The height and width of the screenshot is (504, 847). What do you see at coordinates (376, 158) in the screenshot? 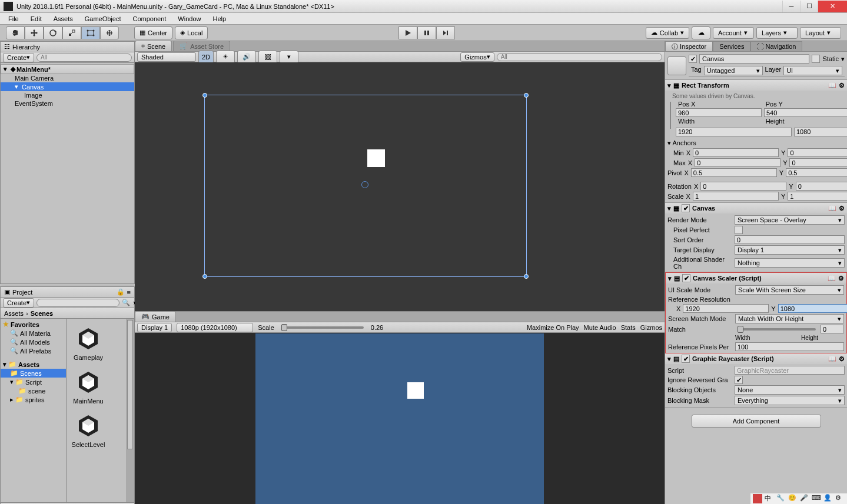
I see `image-object` at bounding box center [376, 158].